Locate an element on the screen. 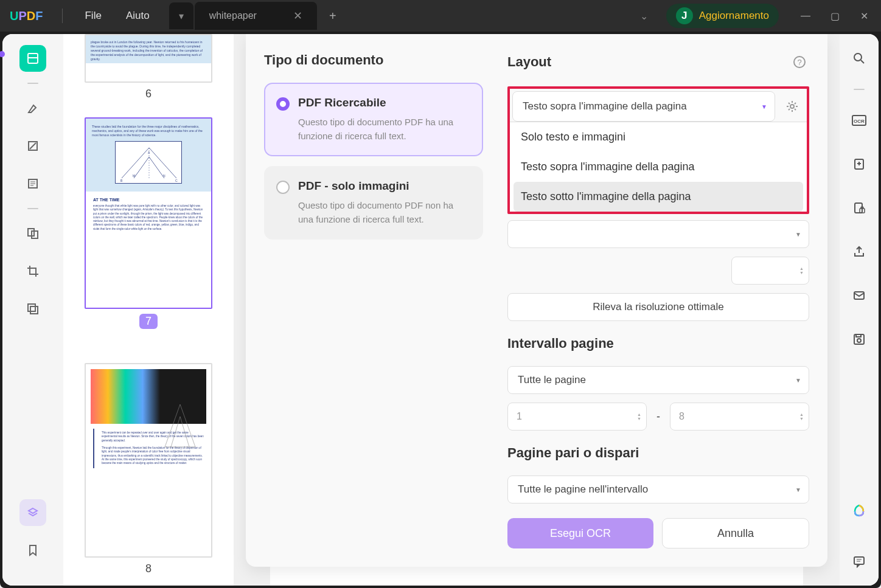  organize-tool is located at coordinates (33, 233).